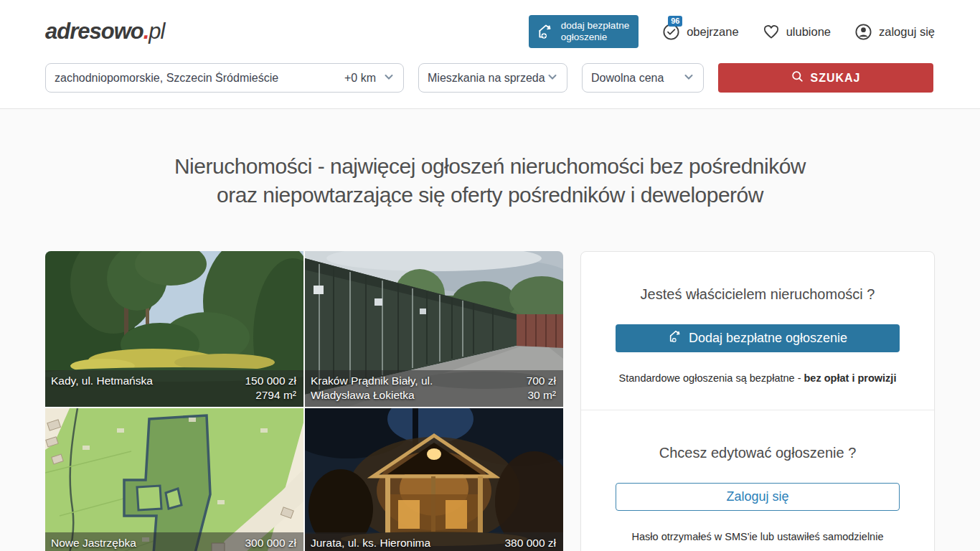 The height and width of the screenshot is (551, 980). I want to click on cadastral-map-image, so click(174, 479).